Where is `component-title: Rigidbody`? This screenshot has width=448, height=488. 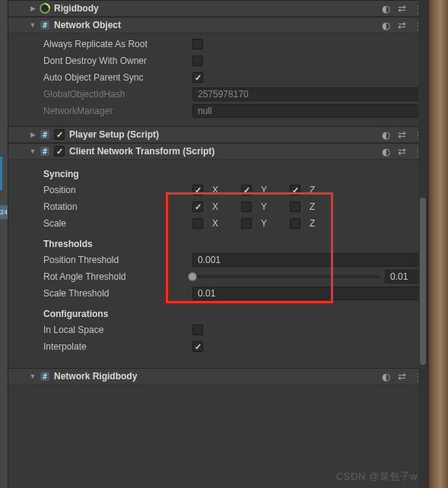 component-title: Rigidbody is located at coordinates (218, 8).